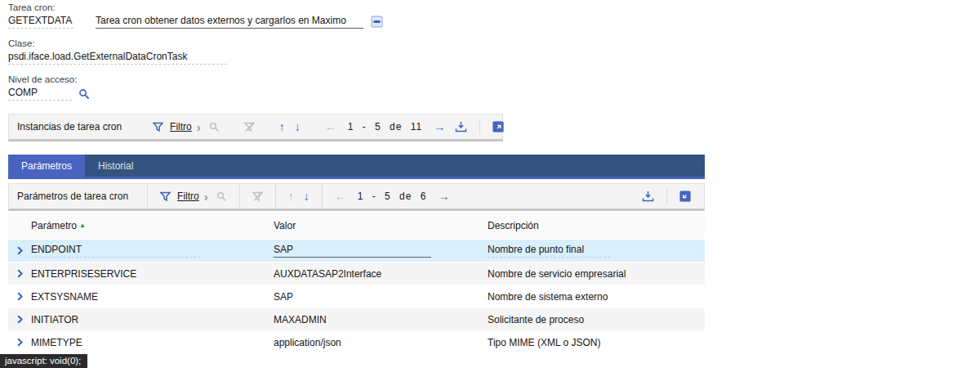  What do you see at coordinates (55, 320) in the screenshot?
I see `param-name: INITIATOR` at bounding box center [55, 320].